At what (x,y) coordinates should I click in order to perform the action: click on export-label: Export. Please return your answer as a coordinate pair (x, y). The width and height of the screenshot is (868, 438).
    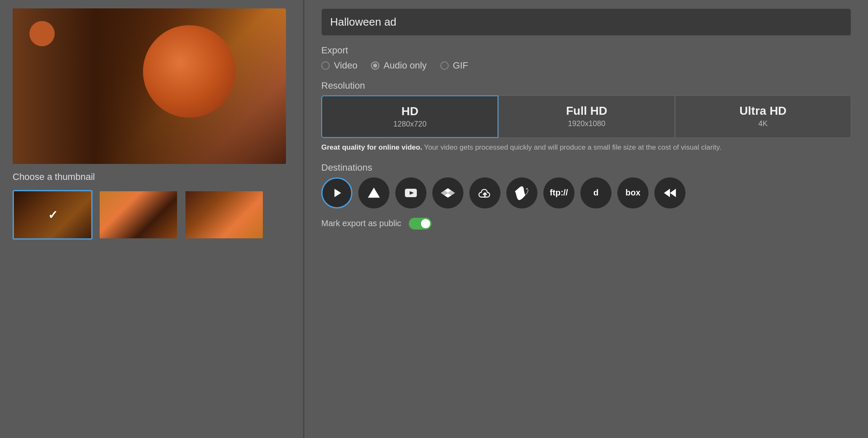
    Looking at the image, I should click on (586, 50).